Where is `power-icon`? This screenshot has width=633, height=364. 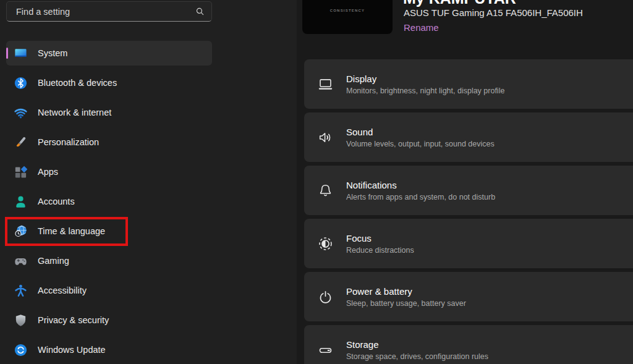 power-icon is located at coordinates (325, 297).